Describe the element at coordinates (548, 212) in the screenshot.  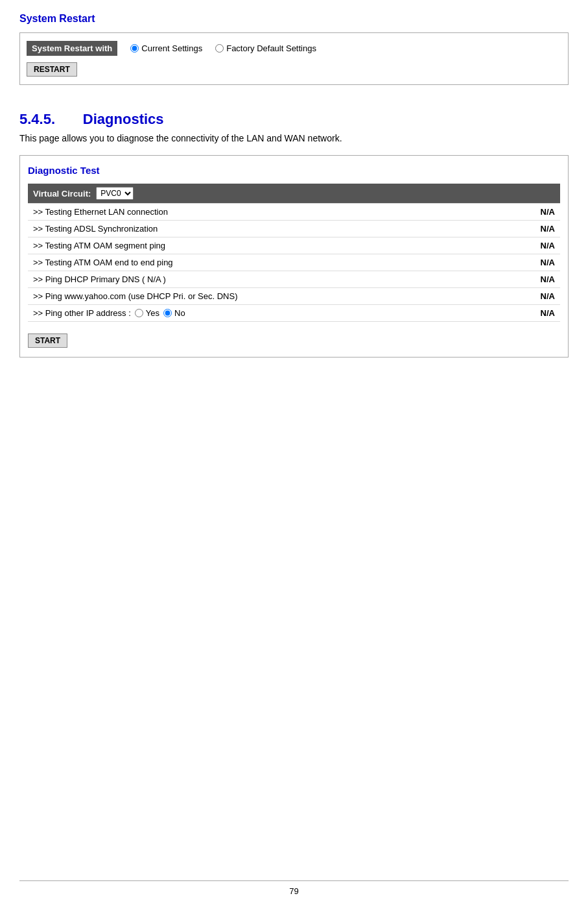
I see `test-status-0: N/A` at that location.